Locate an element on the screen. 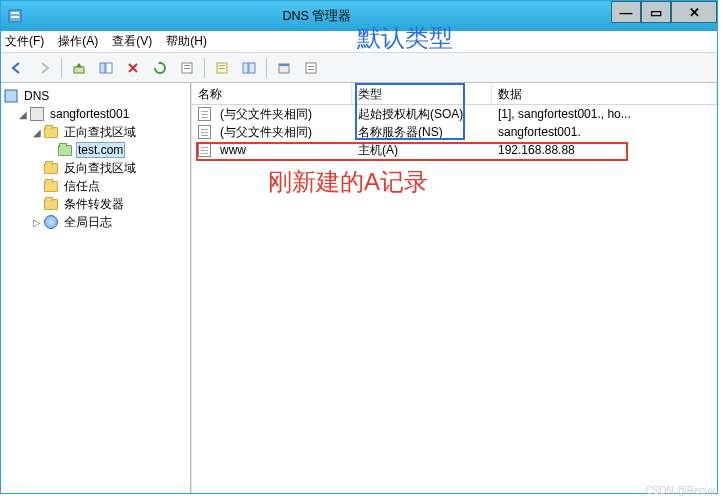 This screenshot has height=500, width=723. list-header: 名称 类型 数据 is located at coordinates (454, 94).